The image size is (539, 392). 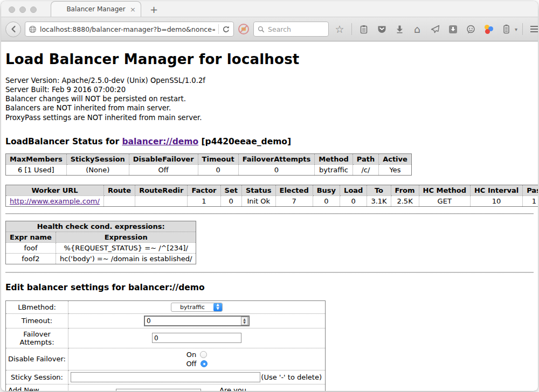 What do you see at coordinates (334, 159) in the screenshot?
I see `col-method: Method` at bounding box center [334, 159].